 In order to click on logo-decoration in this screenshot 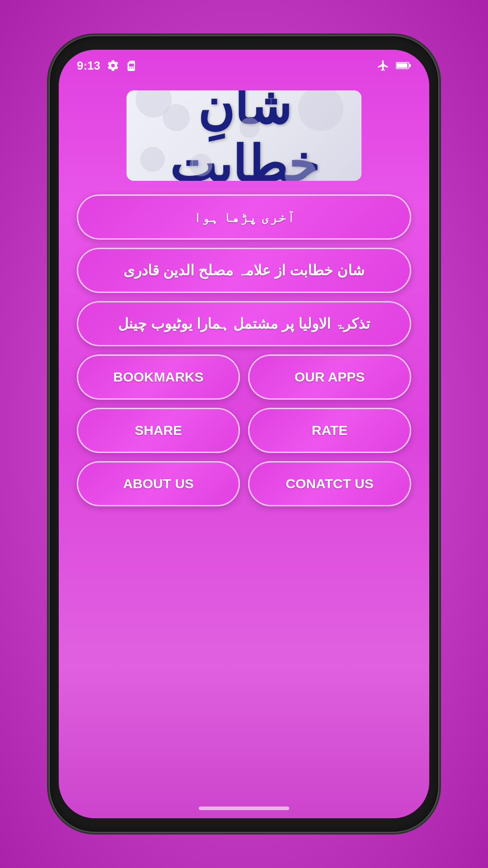, I will do `click(244, 136)`.